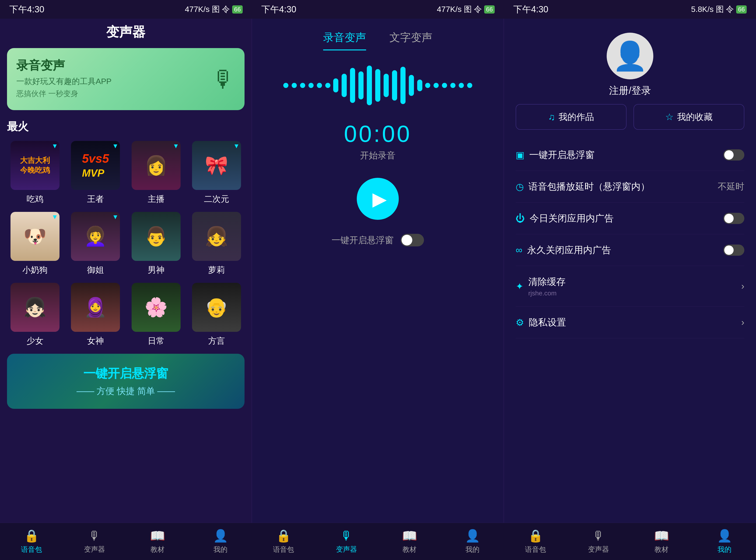 This screenshot has width=756, height=560. What do you see at coordinates (630, 155) in the screenshot?
I see `settings-item-floating: ▣ 一键开启悬浮窗` at bounding box center [630, 155].